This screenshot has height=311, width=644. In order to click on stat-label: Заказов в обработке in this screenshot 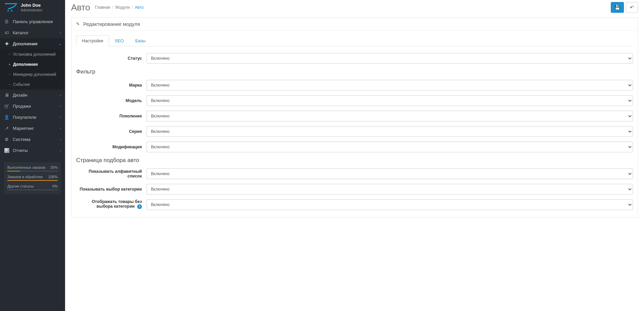, I will do `click(25, 177)`.